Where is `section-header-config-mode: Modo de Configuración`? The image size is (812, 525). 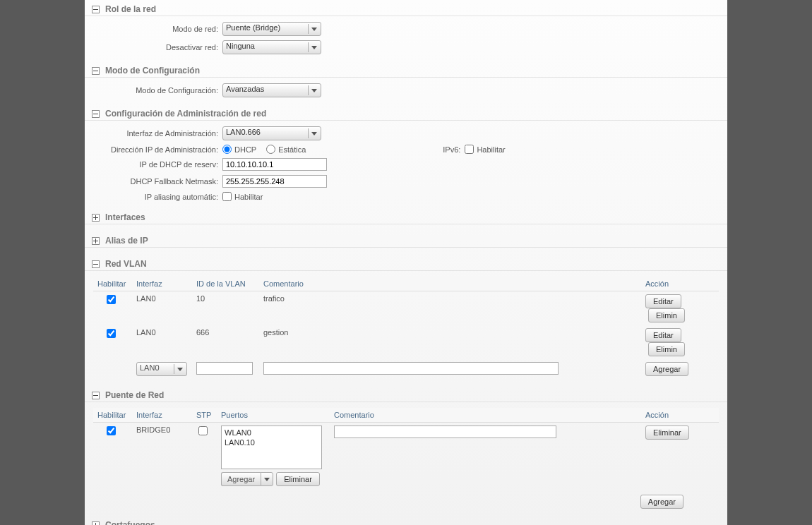 section-header-config-mode: Modo de Configuración is located at coordinates (406, 71).